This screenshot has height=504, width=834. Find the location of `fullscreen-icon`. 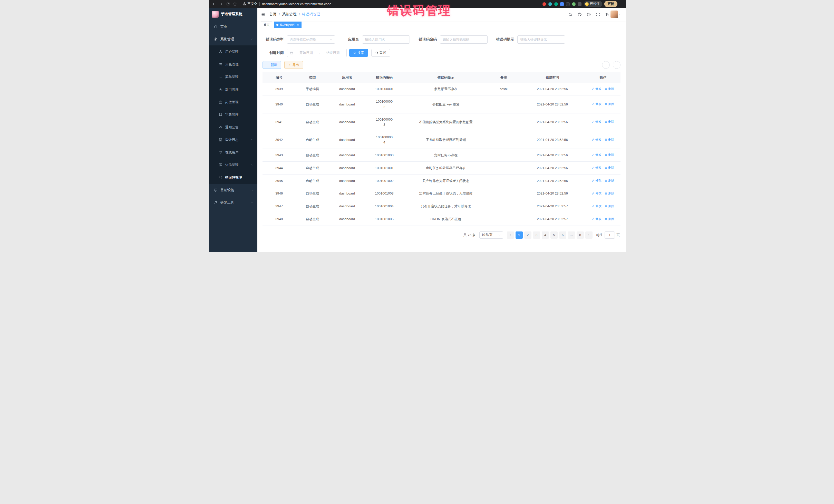

fullscreen-icon is located at coordinates (598, 14).